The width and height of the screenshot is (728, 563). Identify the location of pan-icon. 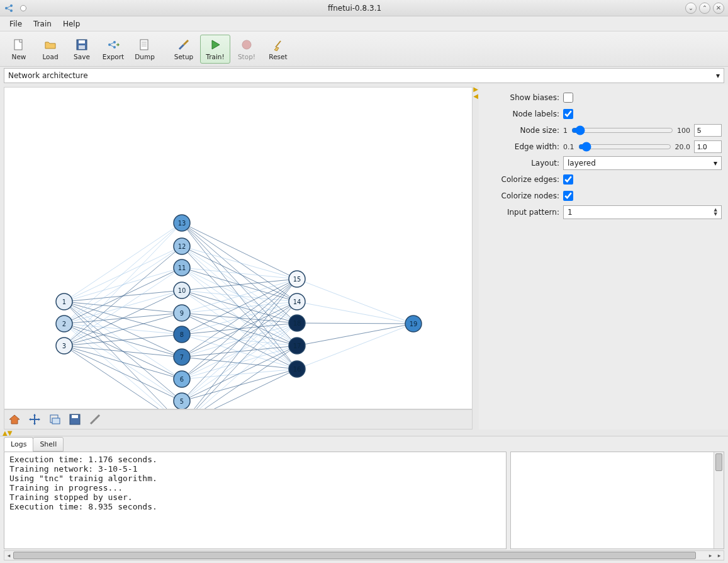
(35, 419).